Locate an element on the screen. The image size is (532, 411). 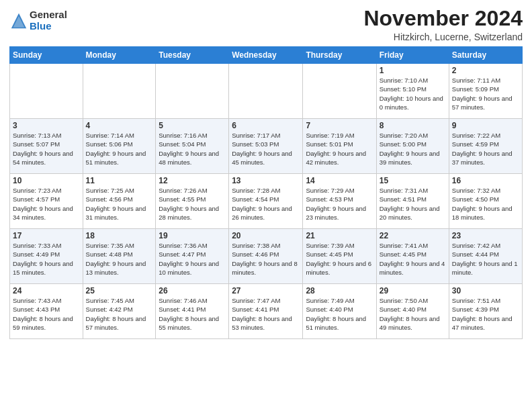
calendar-week-row: 17Sunrise: 7:33 AM Sunset: 4:49 PM Dayli… is located at coordinates (266, 257).